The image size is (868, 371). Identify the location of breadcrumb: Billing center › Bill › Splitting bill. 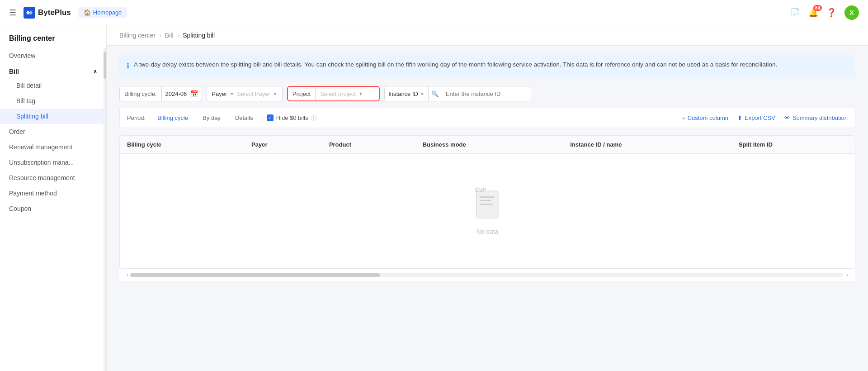
(487, 35).